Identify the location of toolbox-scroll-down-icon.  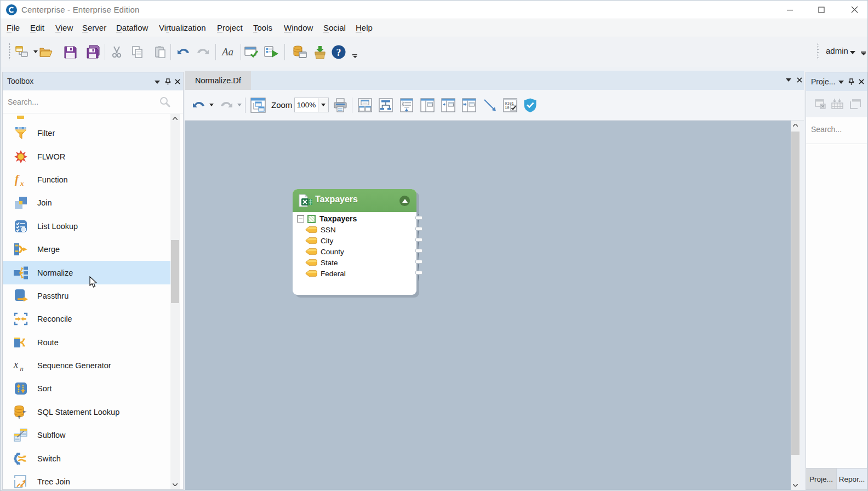
(175, 484).